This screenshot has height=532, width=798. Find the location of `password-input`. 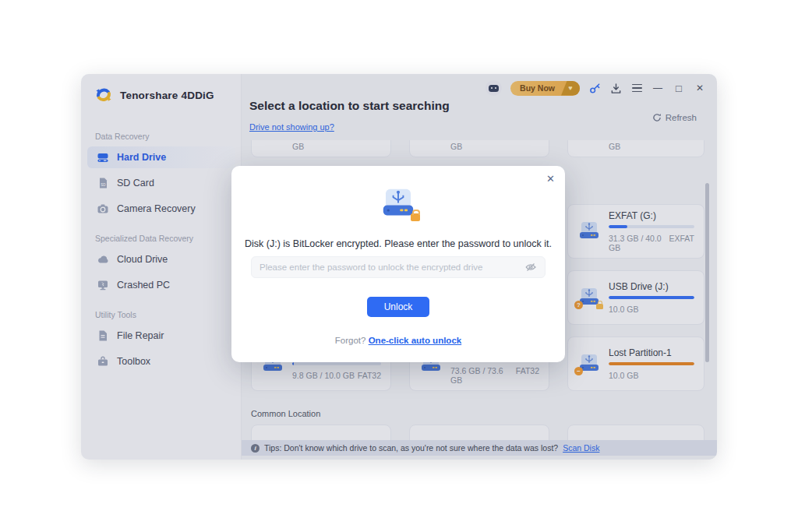

password-input is located at coordinates (392, 267).